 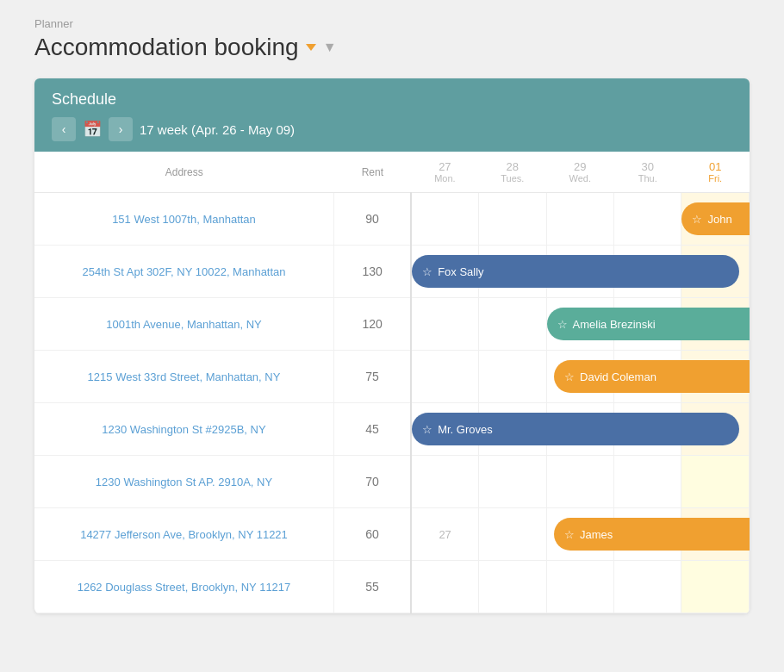 I want to click on rent-cell: 90, so click(x=372, y=219).